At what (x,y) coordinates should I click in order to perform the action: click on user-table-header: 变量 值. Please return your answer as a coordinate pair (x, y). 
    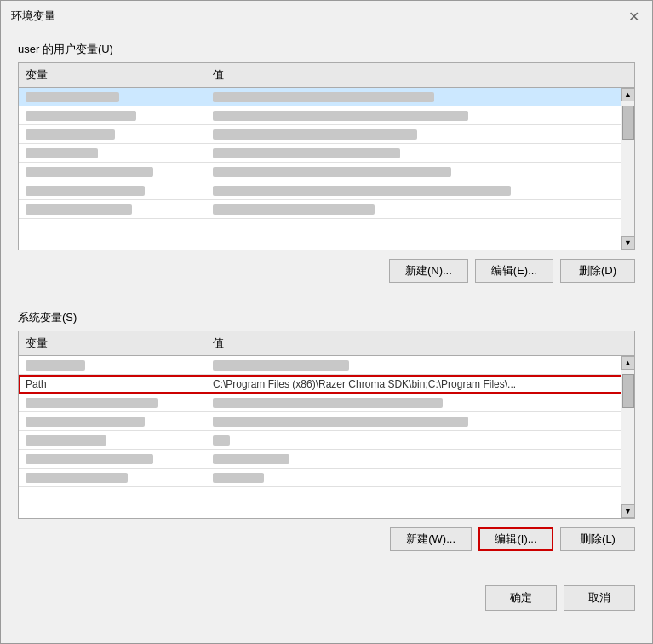
    Looking at the image, I should click on (327, 75).